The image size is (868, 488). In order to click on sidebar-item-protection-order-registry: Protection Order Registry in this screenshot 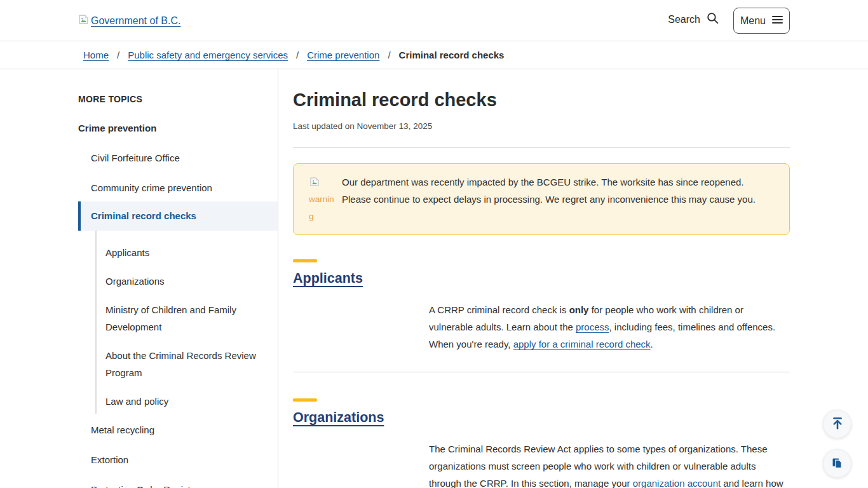, I will do `click(178, 485)`.